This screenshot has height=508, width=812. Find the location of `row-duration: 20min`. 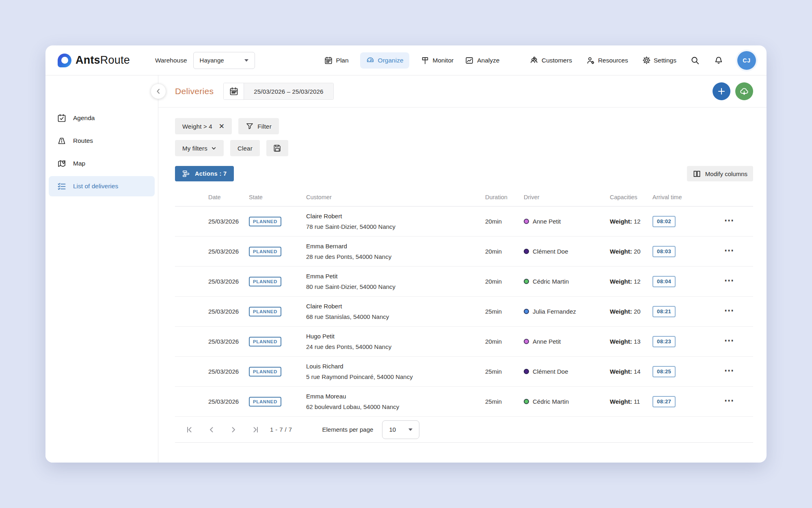

row-duration: 20min is located at coordinates (504, 222).